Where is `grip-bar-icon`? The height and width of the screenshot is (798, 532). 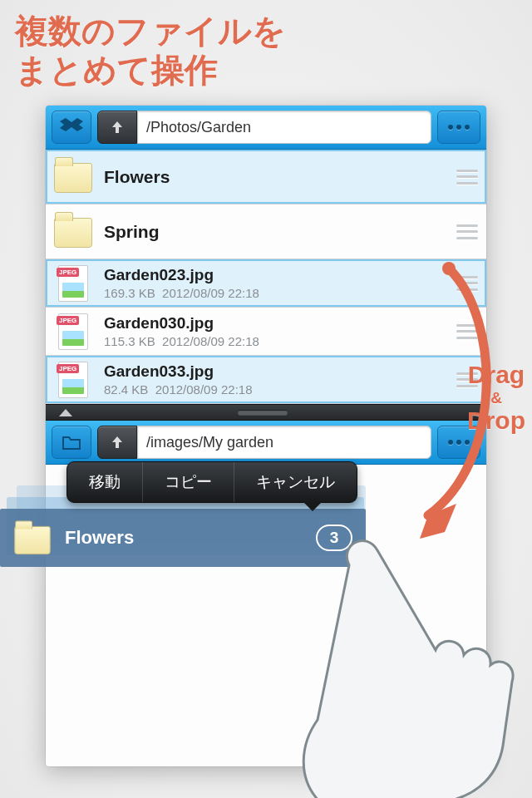
grip-bar-icon is located at coordinates (263, 412).